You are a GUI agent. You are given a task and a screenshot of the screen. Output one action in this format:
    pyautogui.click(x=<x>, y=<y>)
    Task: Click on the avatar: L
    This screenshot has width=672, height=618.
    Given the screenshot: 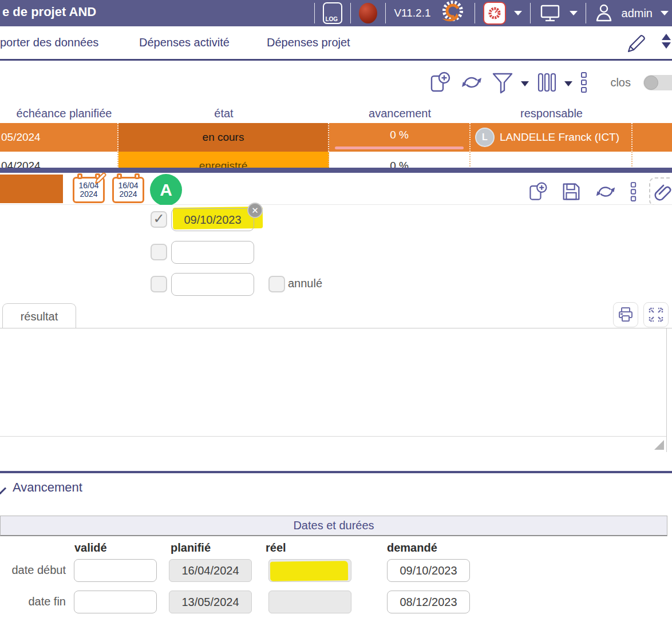 What is the action you would take?
    pyautogui.click(x=485, y=137)
    